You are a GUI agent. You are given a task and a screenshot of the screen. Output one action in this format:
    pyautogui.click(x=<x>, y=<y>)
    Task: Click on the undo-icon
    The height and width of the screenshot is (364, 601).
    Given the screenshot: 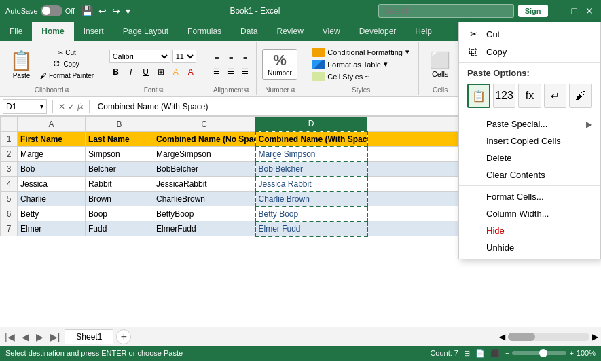 What is the action you would take?
    pyautogui.click(x=103, y=11)
    